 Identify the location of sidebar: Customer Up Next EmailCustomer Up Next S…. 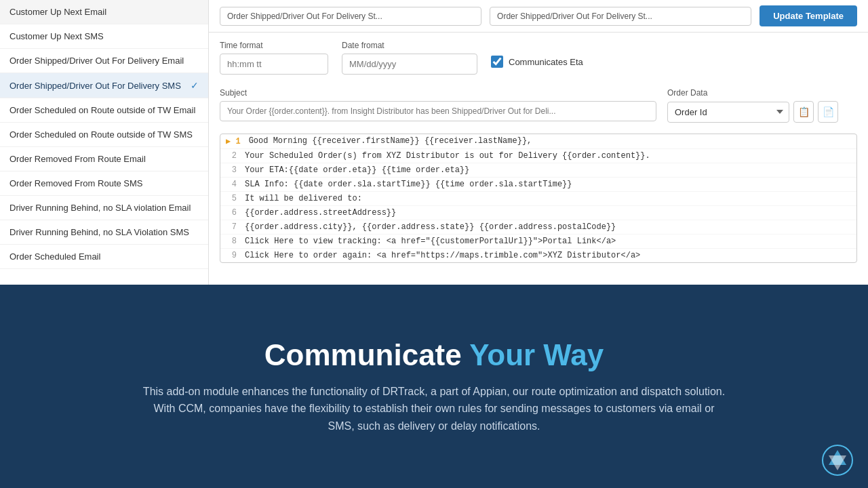
(104, 142).